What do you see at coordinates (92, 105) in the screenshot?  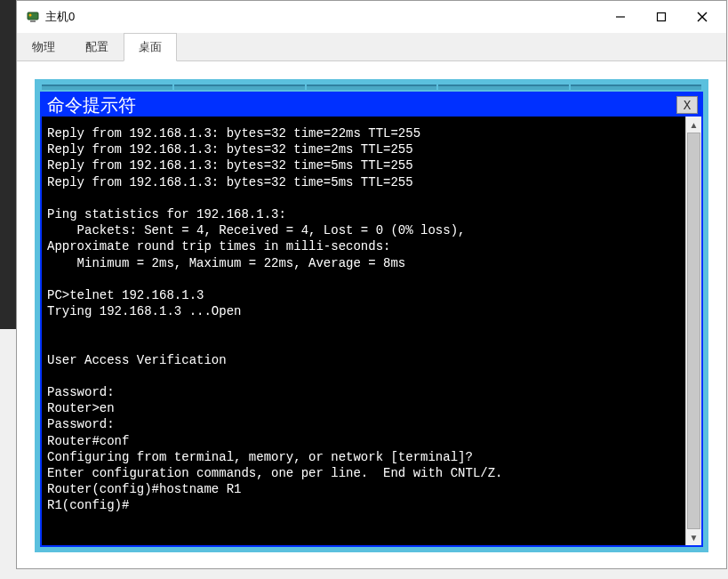 I see `terminal-title: 命令提示符` at bounding box center [92, 105].